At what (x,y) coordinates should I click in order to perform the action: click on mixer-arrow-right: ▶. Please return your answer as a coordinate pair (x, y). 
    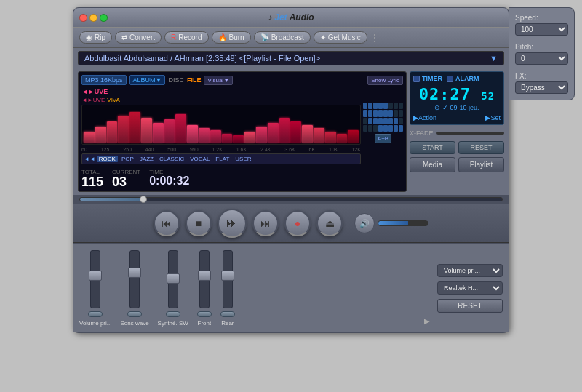
    Looking at the image, I should click on (427, 321).